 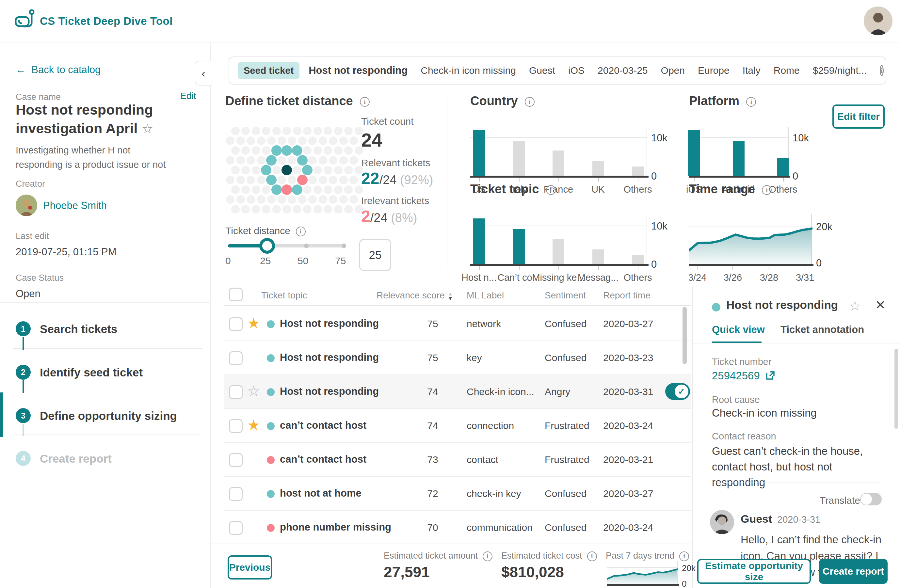 What do you see at coordinates (365, 102) in the screenshot?
I see `distance-info-icon: i` at bounding box center [365, 102].